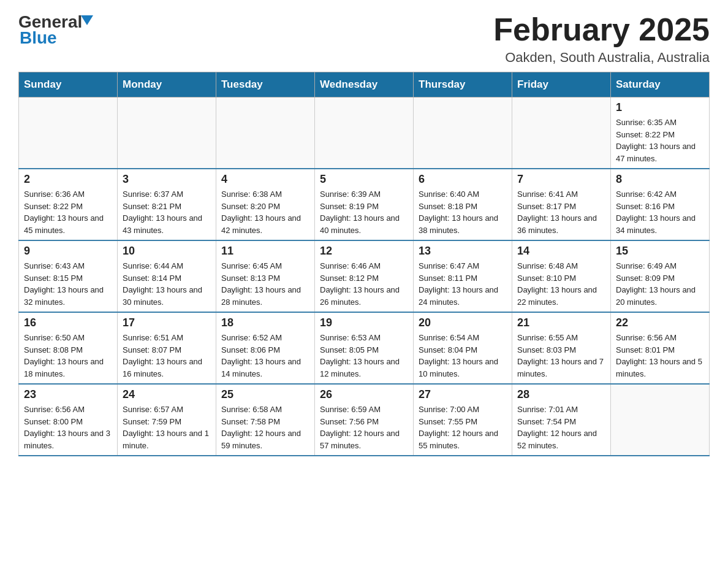 The width and height of the screenshot is (728, 563). What do you see at coordinates (561, 251) in the screenshot?
I see `day-number: 14` at bounding box center [561, 251].